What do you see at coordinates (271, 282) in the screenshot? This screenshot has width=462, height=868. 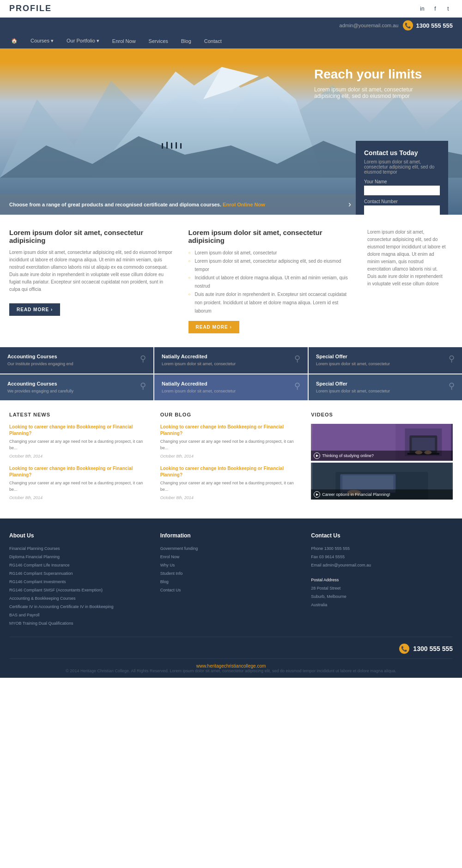 I see `bullet-item: Incididunt ut labore et dolore magna ali…` at bounding box center [271, 282].